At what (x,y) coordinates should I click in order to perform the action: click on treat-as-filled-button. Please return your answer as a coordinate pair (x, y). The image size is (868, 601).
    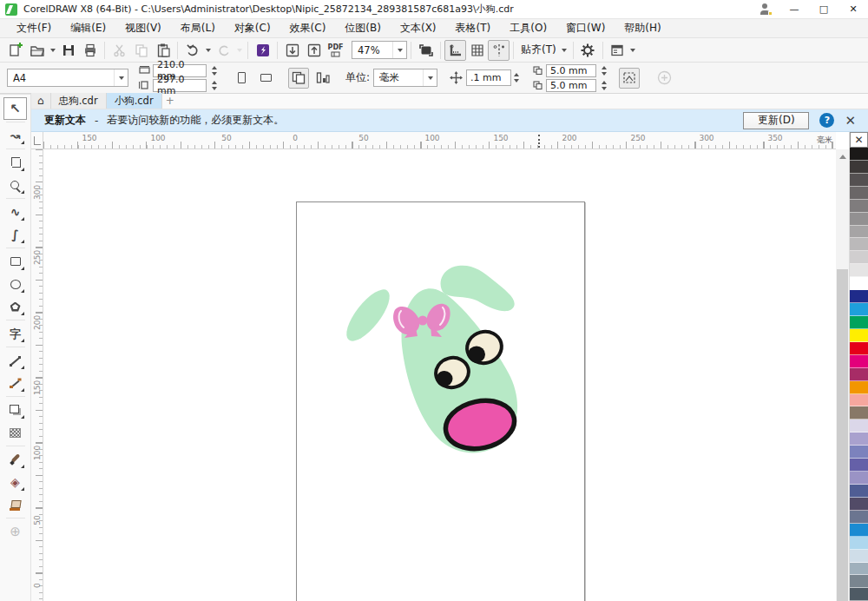
    Looking at the image, I should click on (629, 78).